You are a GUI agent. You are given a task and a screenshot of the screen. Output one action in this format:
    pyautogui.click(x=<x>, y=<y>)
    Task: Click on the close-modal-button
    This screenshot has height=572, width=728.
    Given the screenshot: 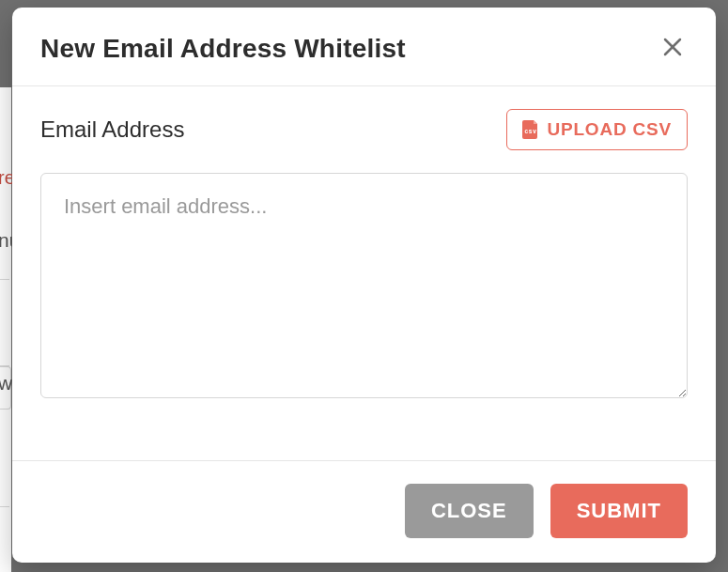 What is the action you would take?
    pyautogui.click(x=673, y=49)
    